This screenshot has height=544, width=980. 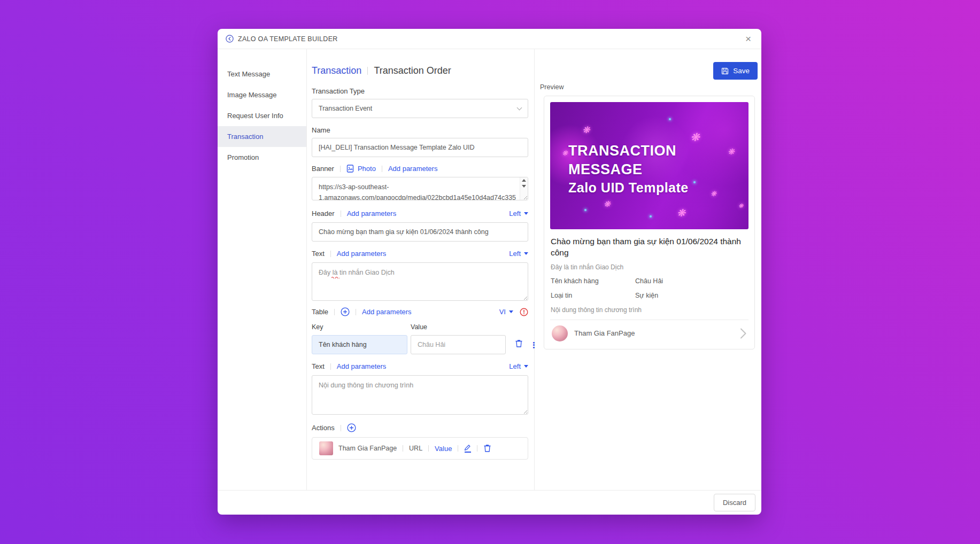 I want to click on text2-align-dropdown: Left, so click(x=519, y=367).